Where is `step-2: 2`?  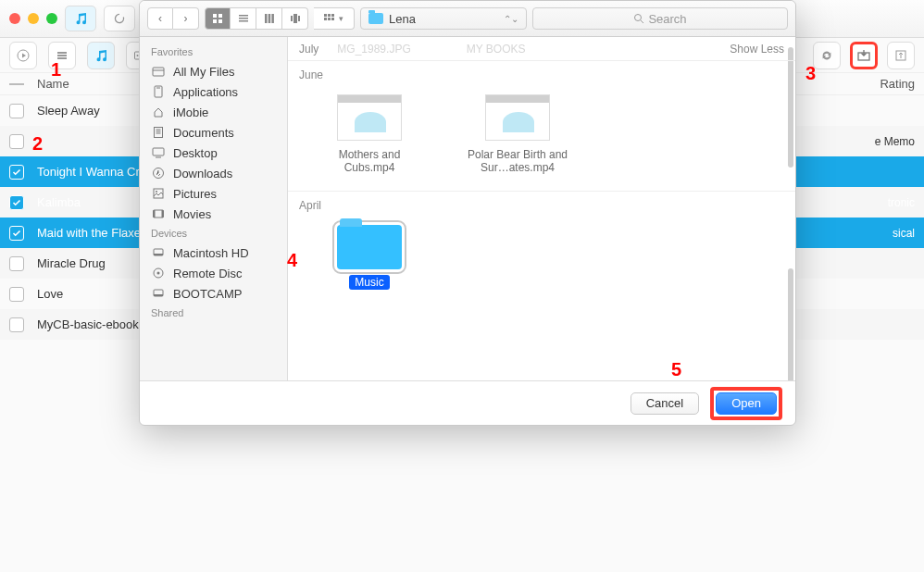
step-2: 2 is located at coordinates (37, 144).